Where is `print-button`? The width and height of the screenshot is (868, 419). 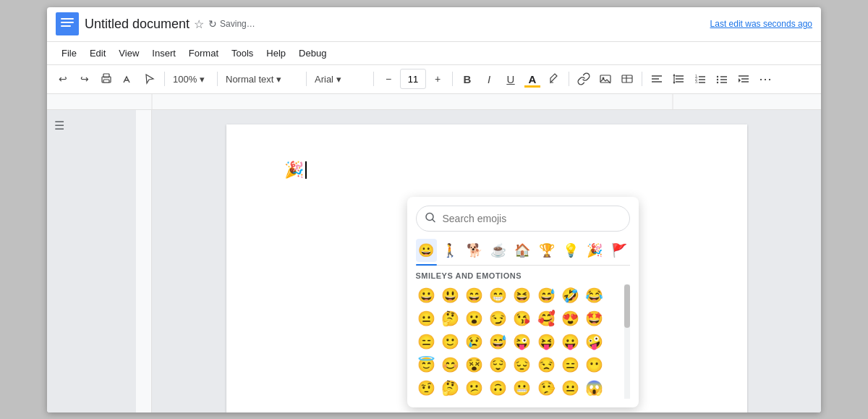 print-button is located at coordinates (106, 79).